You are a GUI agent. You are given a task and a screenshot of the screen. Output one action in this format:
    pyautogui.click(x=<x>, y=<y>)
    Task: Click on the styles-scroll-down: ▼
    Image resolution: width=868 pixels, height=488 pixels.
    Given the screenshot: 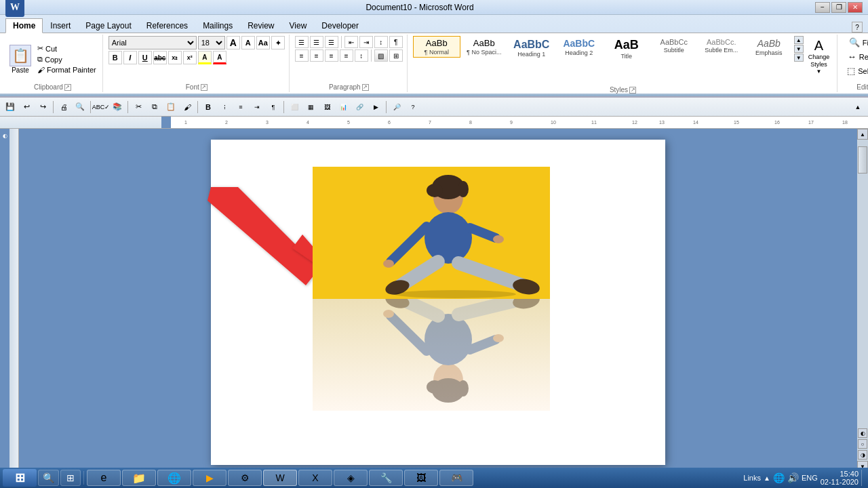 What is the action you would take?
    pyautogui.click(x=799, y=49)
    